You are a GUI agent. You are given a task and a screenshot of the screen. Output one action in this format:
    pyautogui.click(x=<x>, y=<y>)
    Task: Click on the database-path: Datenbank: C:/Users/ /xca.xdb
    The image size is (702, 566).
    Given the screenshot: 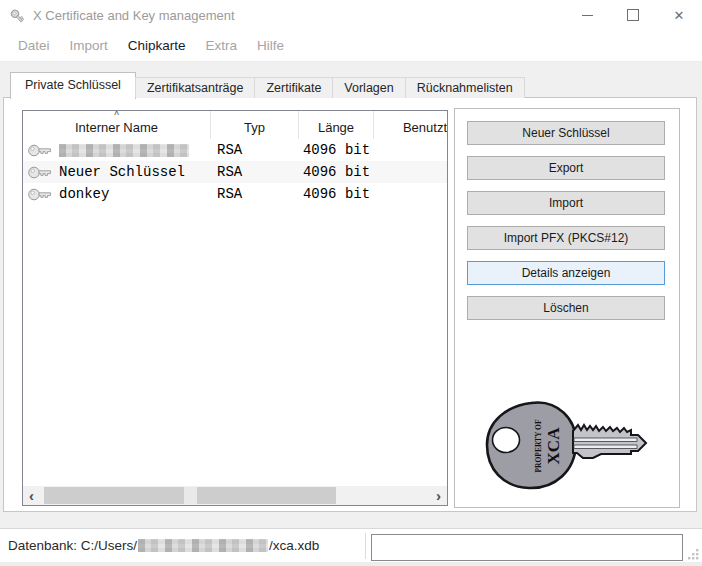 What is the action you would take?
    pyautogui.click(x=164, y=546)
    